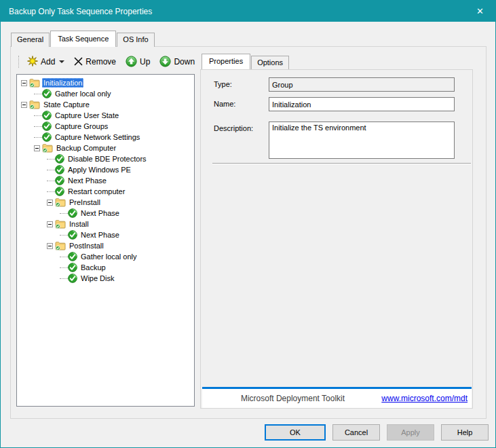 The image size is (496, 448). What do you see at coordinates (30, 39) in the screenshot?
I see `tab-general: General` at bounding box center [30, 39].